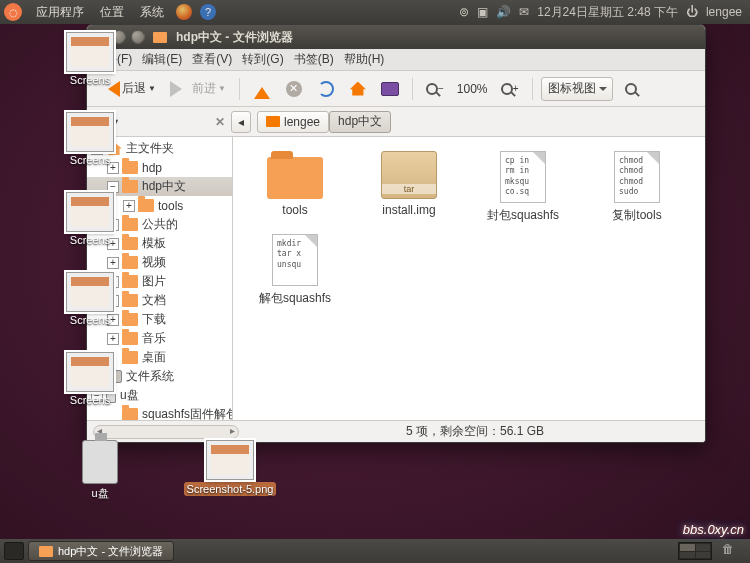  Describe the element at coordinates (314, 60) in the screenshot. I see `menu-bookmarks: 书签(B)` at that location.